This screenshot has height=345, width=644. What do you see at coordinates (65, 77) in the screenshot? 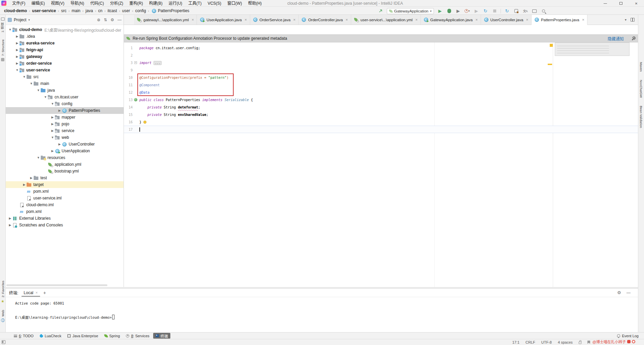
I see `tree-item-src: ▼src` at bounding box center [65, 77].